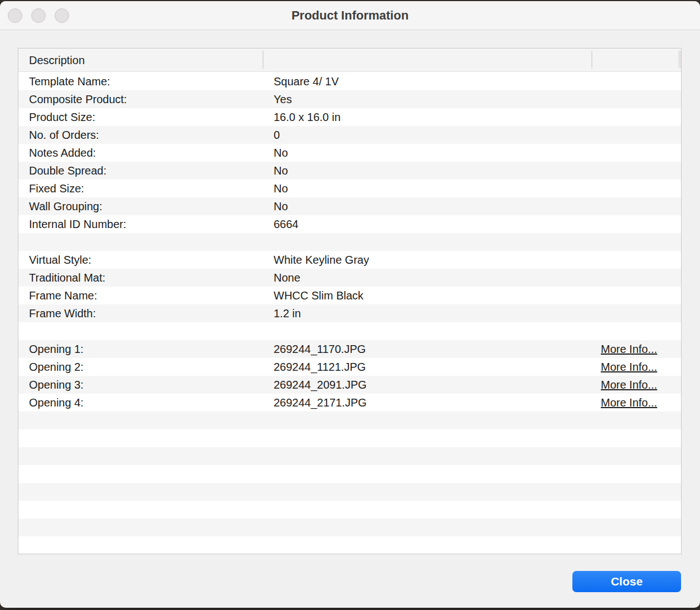 The image size is (700, 610). Describe the element at coordinates (321, 260) in the screenshot. I see `row-value: White Keyline Gray` at that location.